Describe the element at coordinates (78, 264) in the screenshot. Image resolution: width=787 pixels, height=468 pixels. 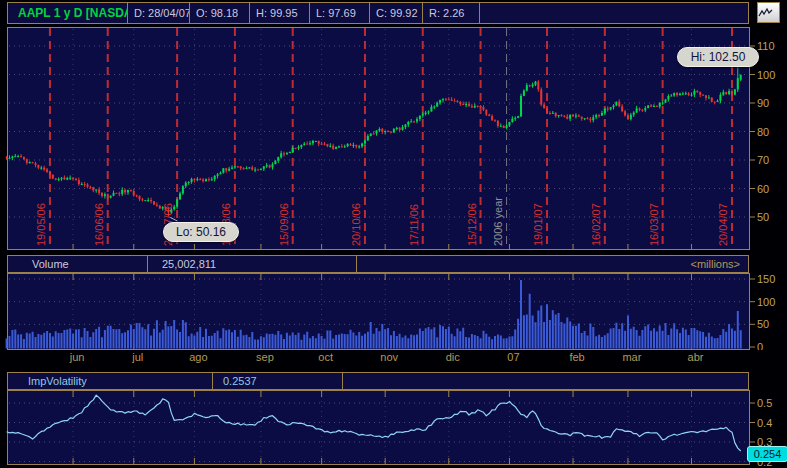
I see `volume-label: Volume` at that location.